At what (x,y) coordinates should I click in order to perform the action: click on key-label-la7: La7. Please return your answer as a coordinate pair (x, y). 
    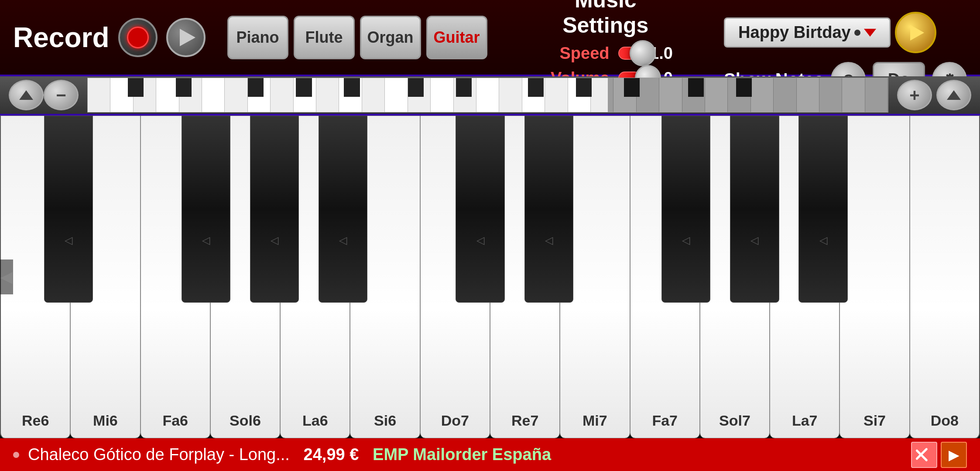
    Looking at the image, I should click on (805, 420).